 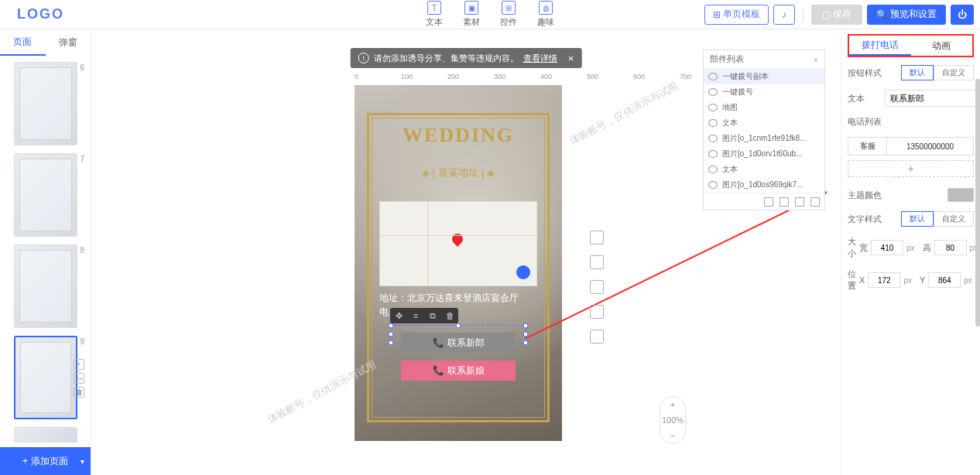 I want to click on layer-item: 图片[o_1d0orv1t60ub..., so click(x=764, y=154).